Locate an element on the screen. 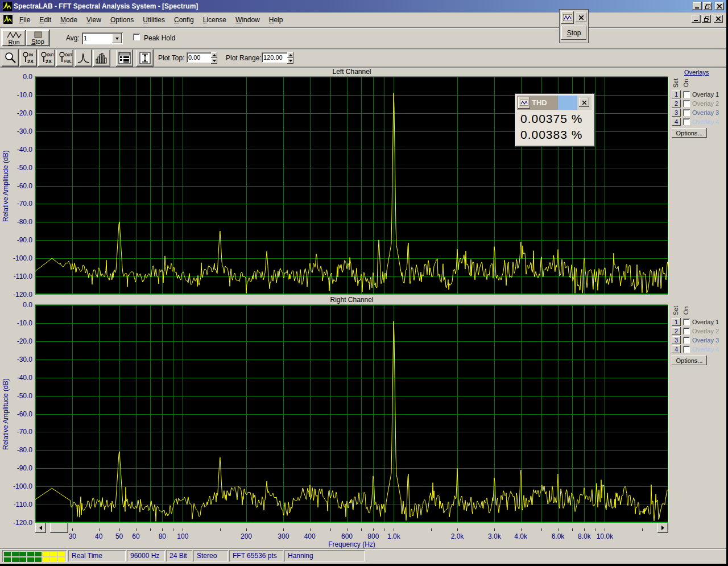 Image resolution: width=728 pixels, height=566 pixels. menu-file: File is located at coordinates (25, 20).